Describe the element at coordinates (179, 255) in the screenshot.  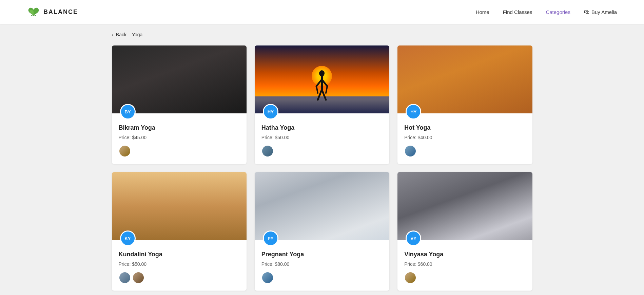
I see `card-title: Kundalini Yoga` at that location.